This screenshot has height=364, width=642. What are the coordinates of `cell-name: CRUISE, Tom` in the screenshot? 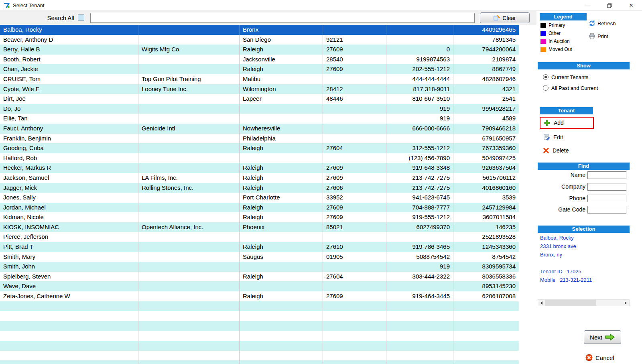 It's located at (69, 79).